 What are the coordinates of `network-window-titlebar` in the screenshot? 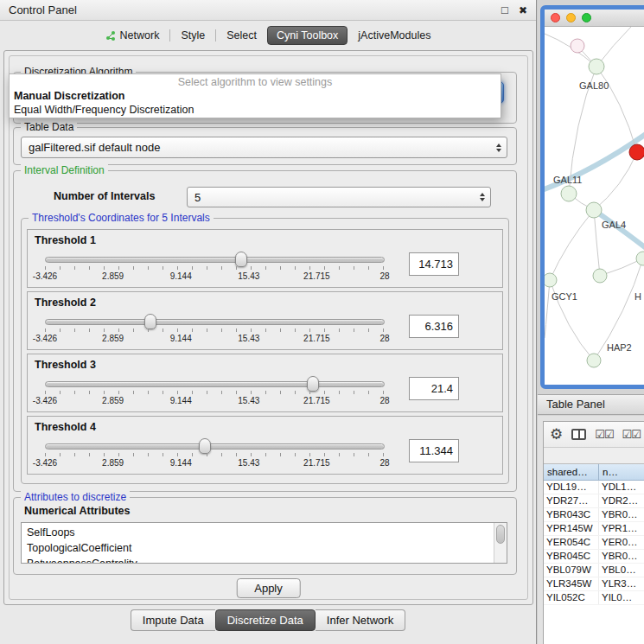 It's located at (595, 18).